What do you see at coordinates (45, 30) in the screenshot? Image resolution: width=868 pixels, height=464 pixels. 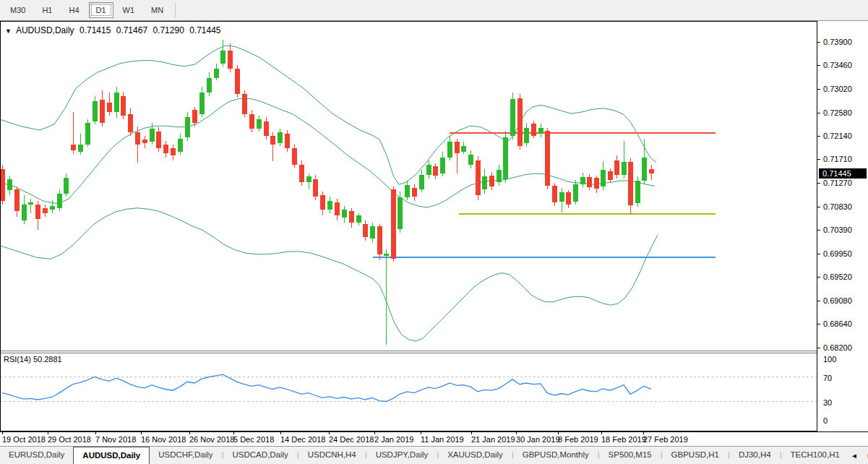 I see `chart-symbol-label: AUDUSD,Daily` at bounding box center [45, 30].